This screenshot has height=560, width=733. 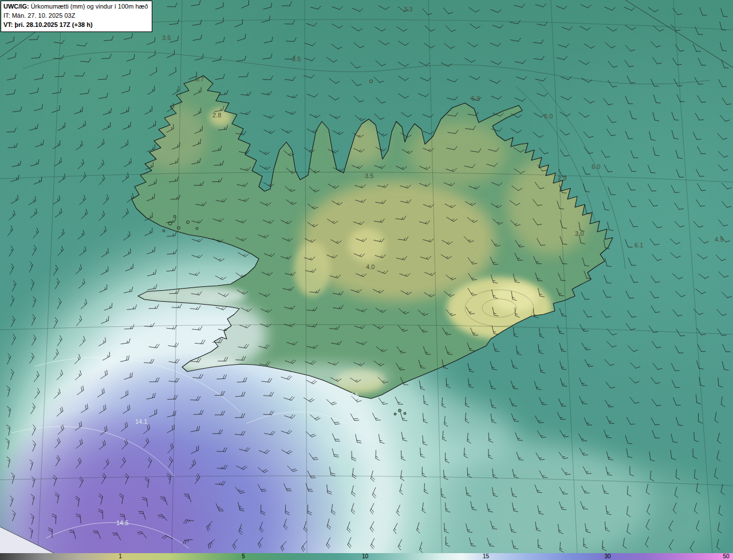 I want to click on contour-label: 5.5, so click(x=354, y=395).